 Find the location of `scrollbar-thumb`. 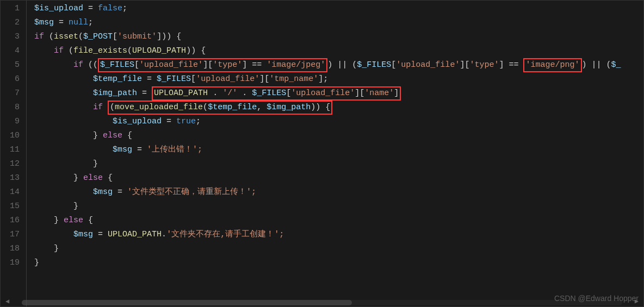

scrollbar-thumb is located at coordinates (187, 303).